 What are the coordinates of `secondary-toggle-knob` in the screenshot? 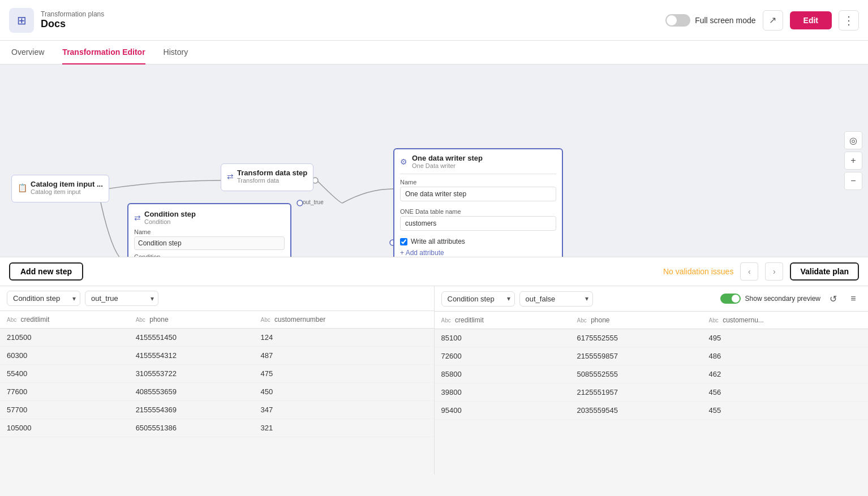 It's located at (736, 299).